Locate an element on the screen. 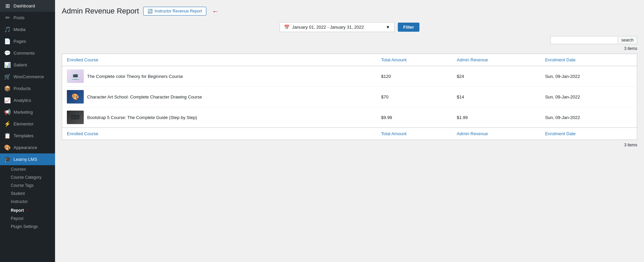 The height and width of the screenshot is (262, 644). filter-button: Filter is located at coordinates (409, 27).